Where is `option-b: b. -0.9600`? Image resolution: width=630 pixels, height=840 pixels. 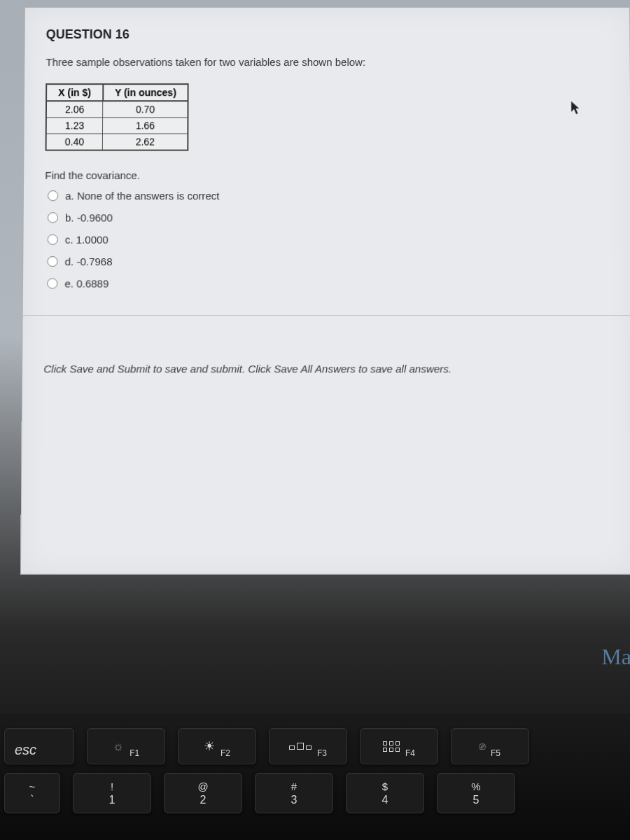
option-b: b. -0.9600 is located at coordinates (329, 217).